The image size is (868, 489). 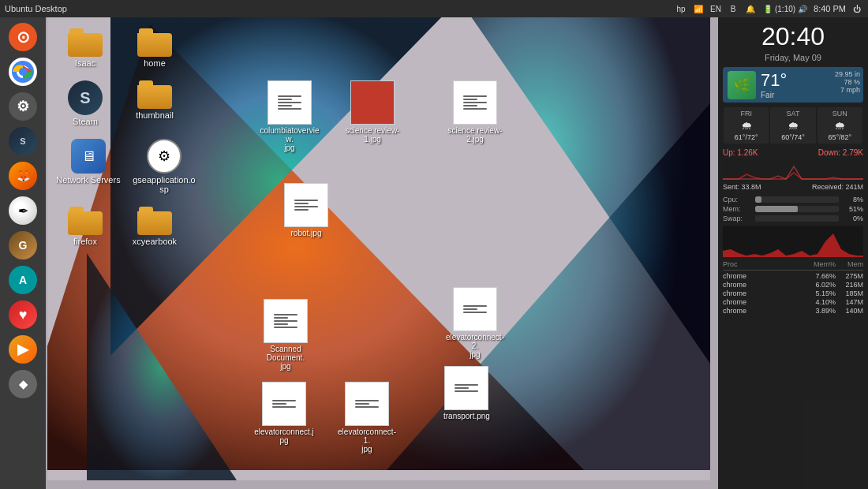 What do you see at coordinates (23, 72) in the screenshot?
I see `chrome-launcher-icon` at bounding box center [23, 72].